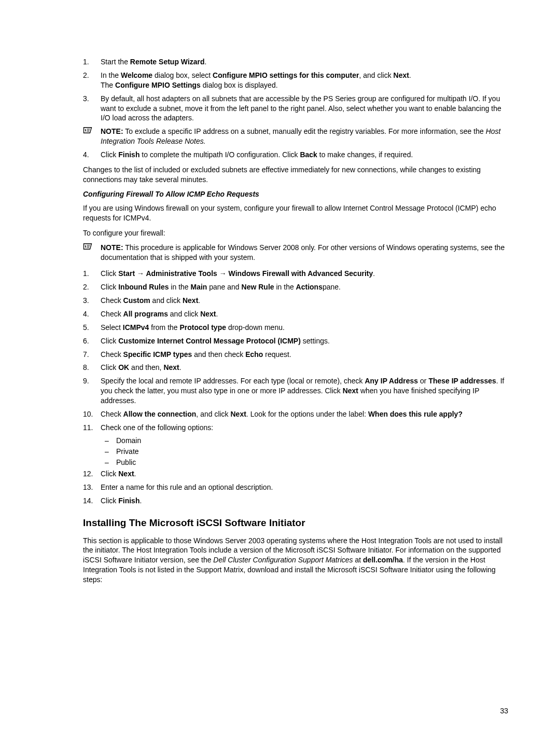  Describe the element at coordinates (129, 440) in the screenshot. I see `sublist-text: Domain` at that location.